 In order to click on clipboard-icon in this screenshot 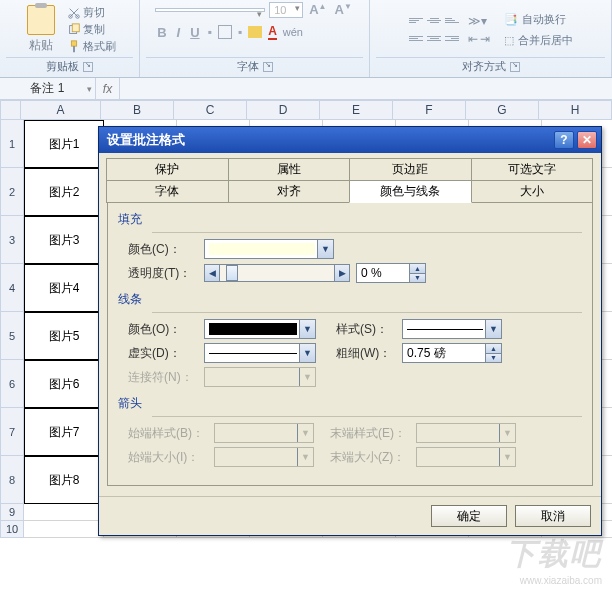, I will do `click(41, 20)`.